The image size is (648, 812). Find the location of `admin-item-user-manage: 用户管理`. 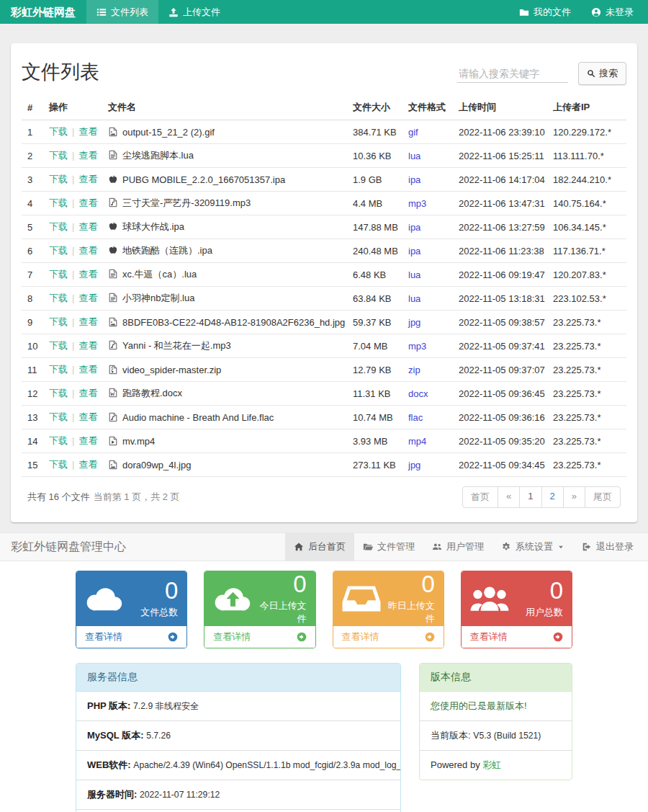

admin-item-user-manage: 用户管理 is located at coordinates (458, 547).